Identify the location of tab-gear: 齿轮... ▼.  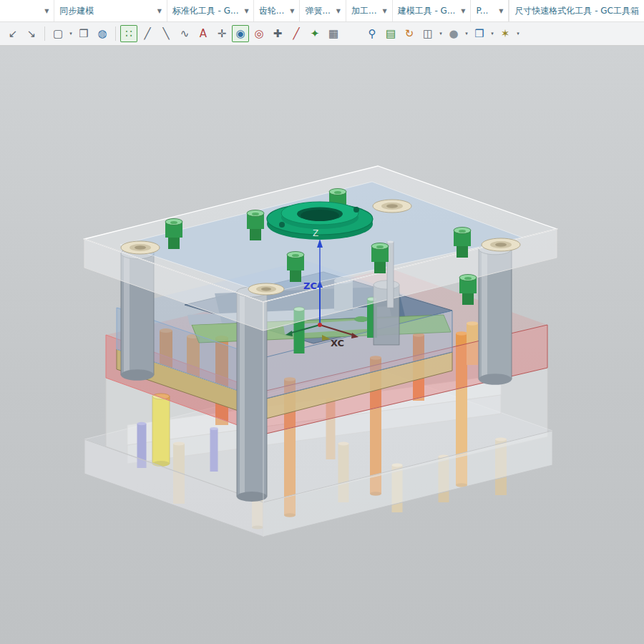
(278, 11).